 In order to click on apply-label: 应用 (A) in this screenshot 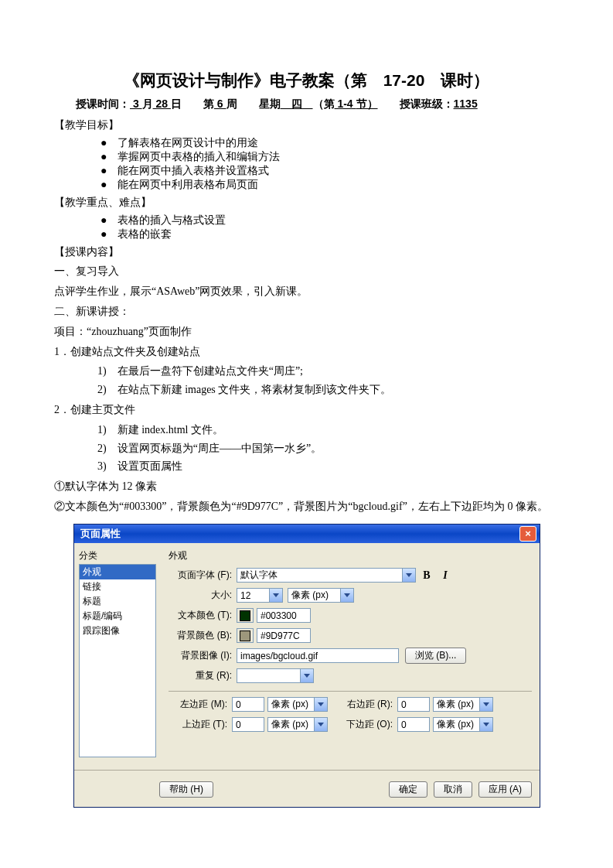, I will do `click(506, 789)`.